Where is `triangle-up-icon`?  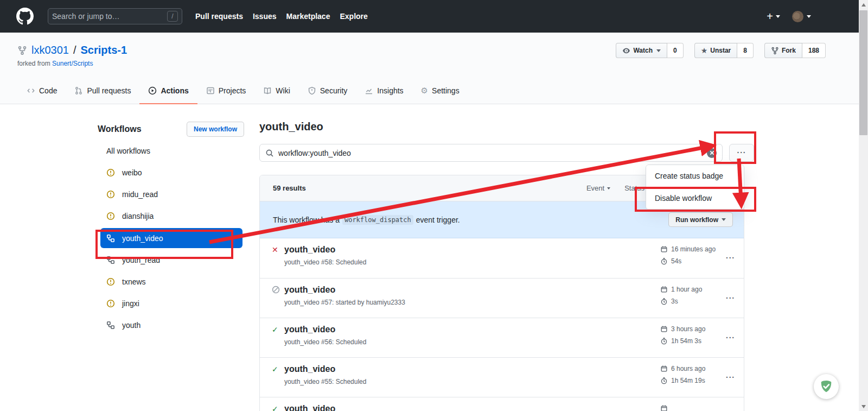 triangle-up-icon is located at coordinates (864, 5).